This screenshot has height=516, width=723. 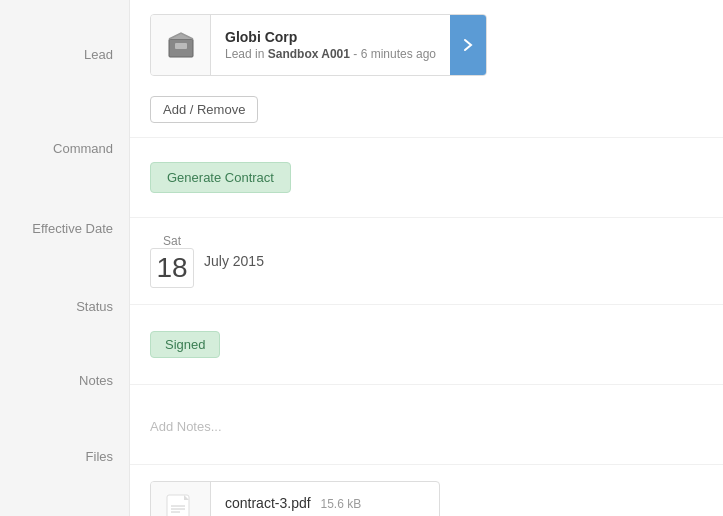 I want to click on status-row: Signed, so click(x=426, y=345).